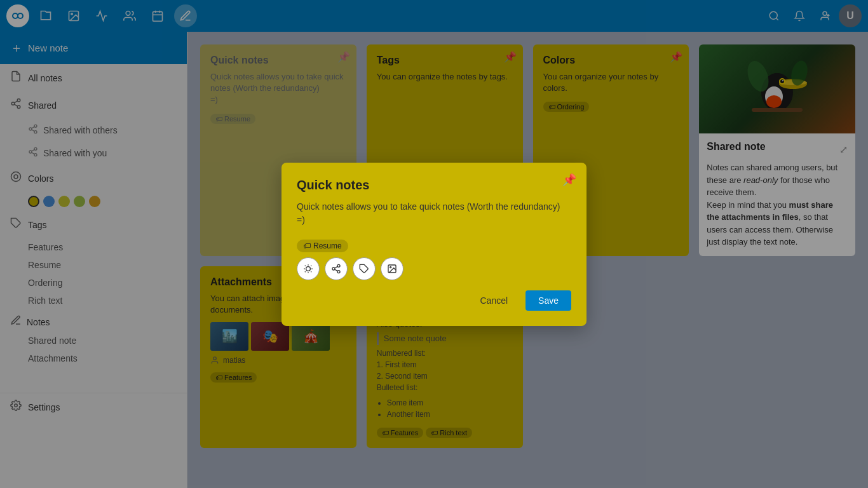 Image resolution: width=868 pixels, height=488 pixels. I want to click on modal-title: Quick notes, so click(434, 186).